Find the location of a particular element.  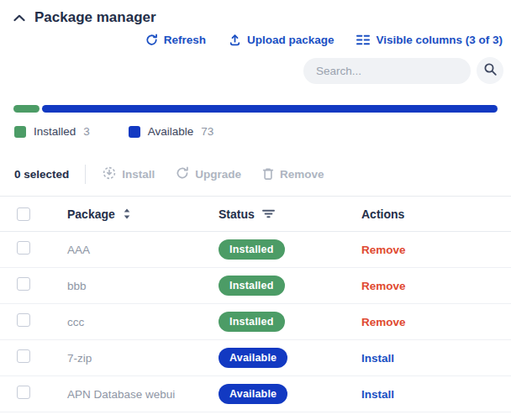

package-name: APN Database webui is located at coordinates (143, 395).